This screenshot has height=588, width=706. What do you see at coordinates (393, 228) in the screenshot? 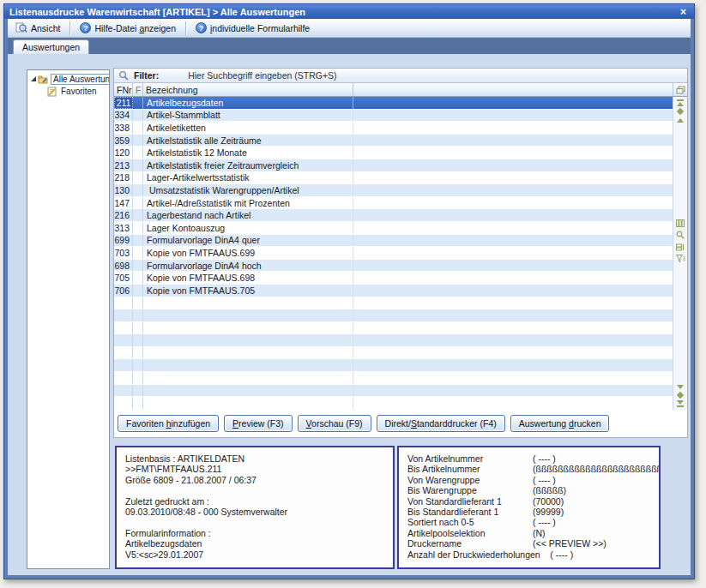
I see `table-row: 313Lager Kontoauszug` at bounding box center [393, 228].